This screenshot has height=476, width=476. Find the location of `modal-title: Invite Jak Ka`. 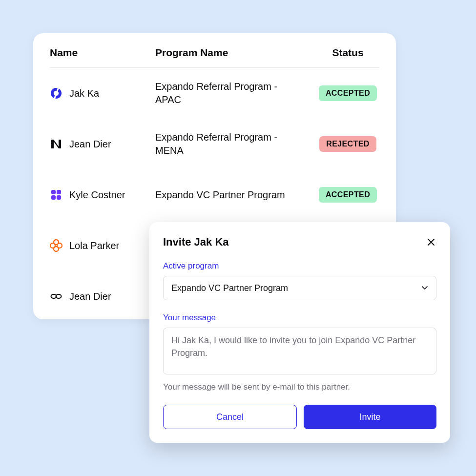

modal-title: Invite Jak Ka is located at coordinates (196, 242).